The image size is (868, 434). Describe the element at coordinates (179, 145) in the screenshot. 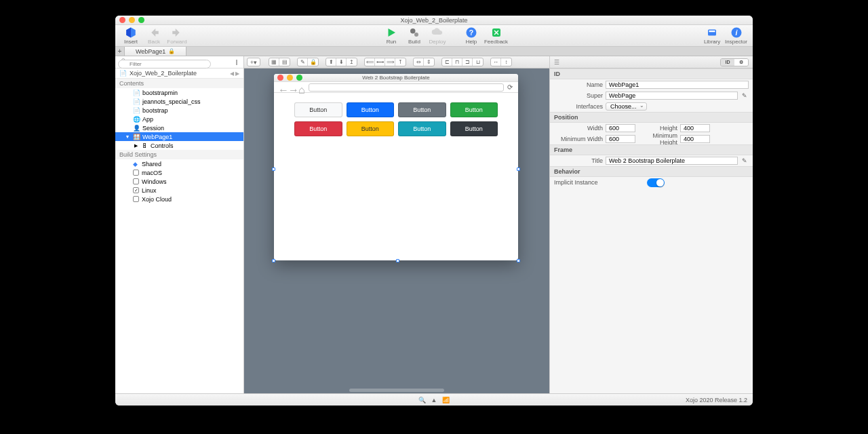

I see `tree-item-controls: ▶🎚Controls` at that location.